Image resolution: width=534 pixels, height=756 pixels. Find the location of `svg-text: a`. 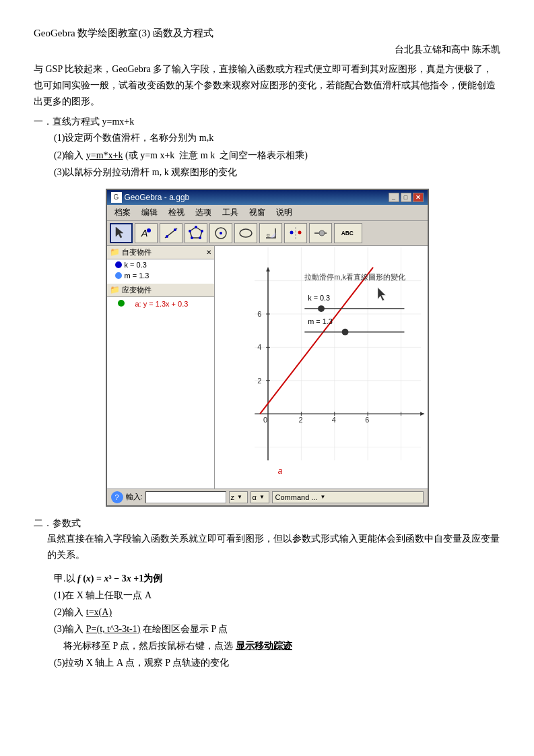

svg-text: a is located at coordinates (280, 471).